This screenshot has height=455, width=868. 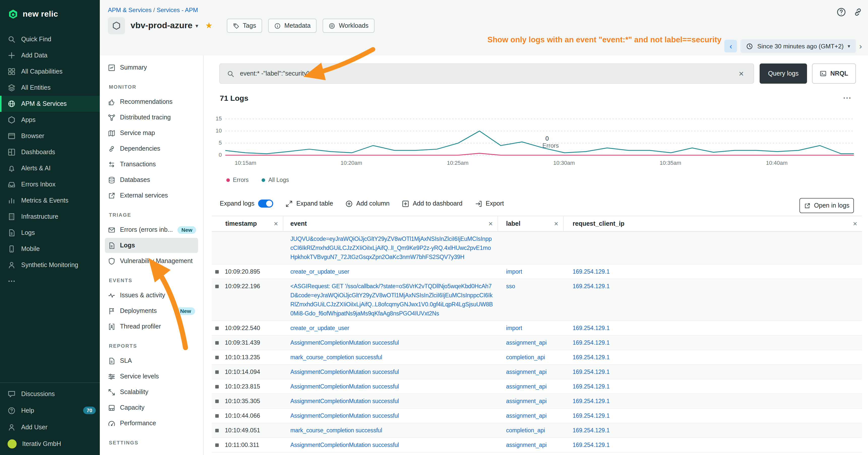 What do you see at coordinates (50, 444) in the screenshot?
I see `sidebar-item-account: Iterativ GmbH` at bounding box center [50, 444].